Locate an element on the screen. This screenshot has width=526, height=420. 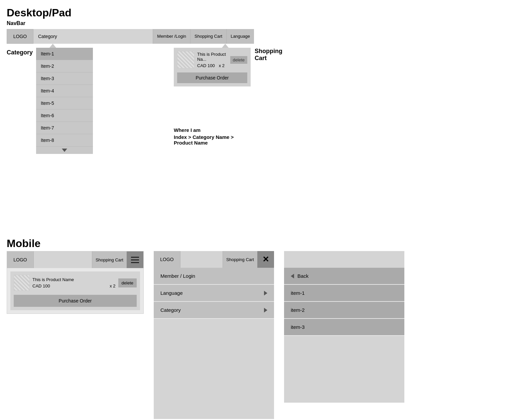
hamburger-menu-btn is located at coordinates (135, 260).